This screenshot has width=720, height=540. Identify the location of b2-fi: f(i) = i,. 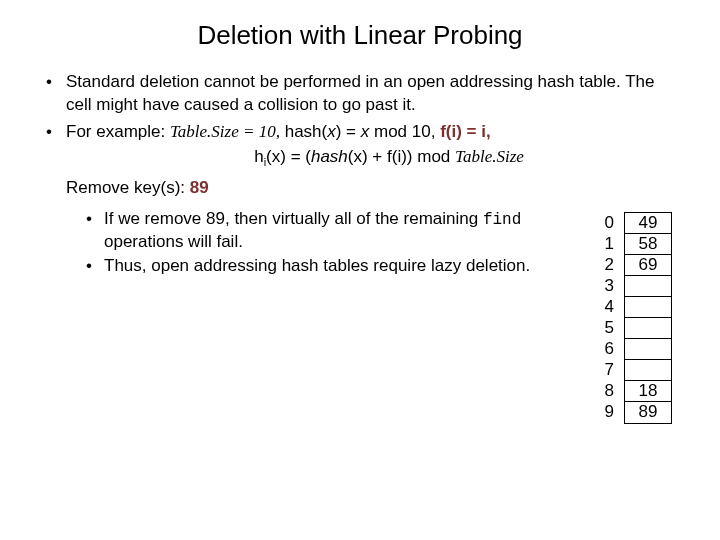
(466, 132).